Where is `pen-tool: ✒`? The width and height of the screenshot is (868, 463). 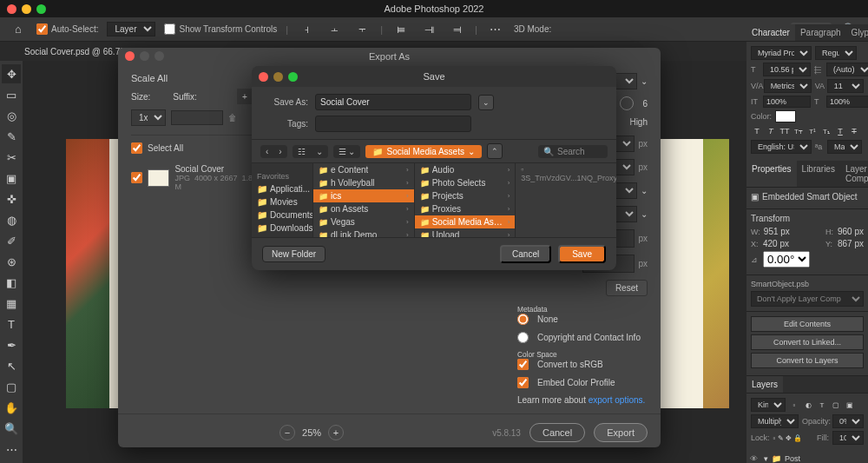 pen-tool: ✒ is located at coordinates (11, 345).